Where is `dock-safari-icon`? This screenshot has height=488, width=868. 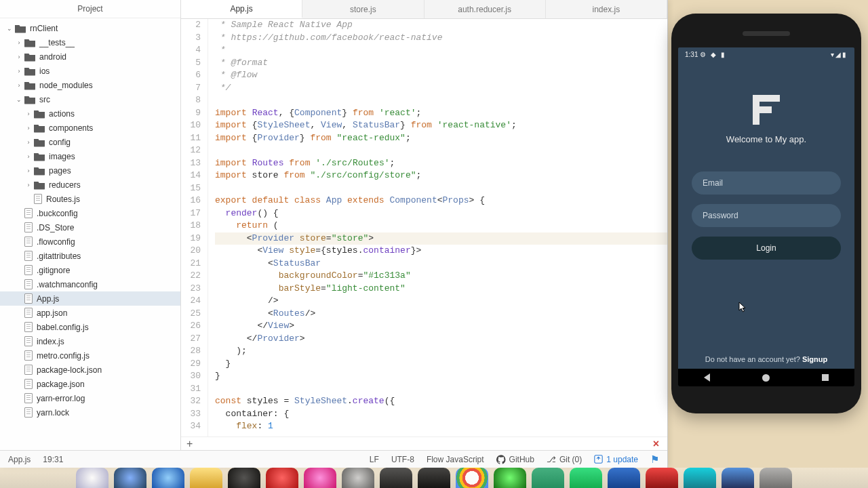
dock-safari-icon is located at coordinates (168, 478).